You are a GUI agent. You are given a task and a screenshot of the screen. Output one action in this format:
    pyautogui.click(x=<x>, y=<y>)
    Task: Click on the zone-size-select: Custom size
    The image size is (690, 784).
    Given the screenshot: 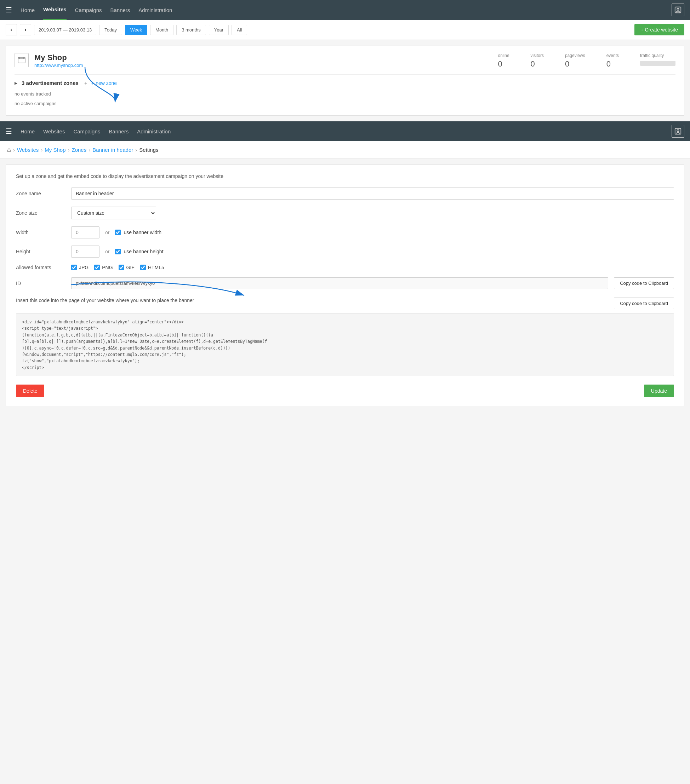 What is the action you would take?
    pyautogui.click(x=114, y=213)
    